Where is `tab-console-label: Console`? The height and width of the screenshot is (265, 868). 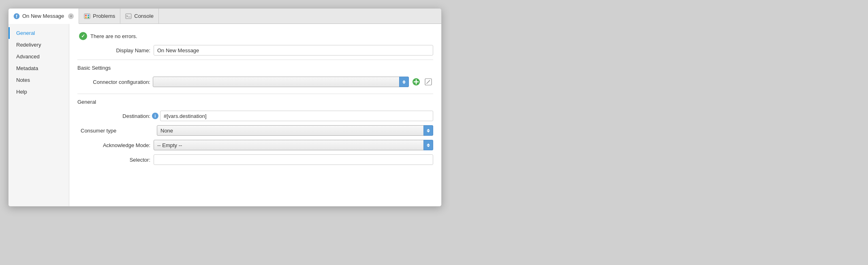
tab-console-label: Console is located at coordinates (144, 16).